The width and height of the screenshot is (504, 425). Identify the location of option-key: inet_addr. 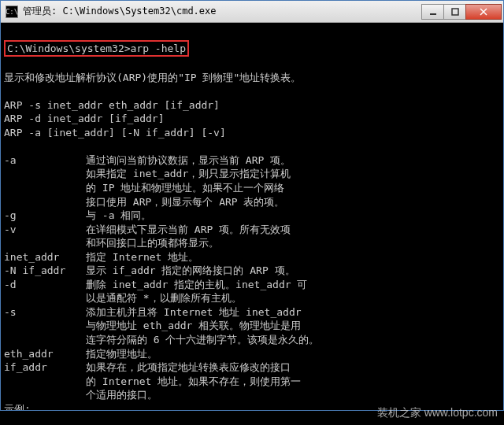
(45, 257).